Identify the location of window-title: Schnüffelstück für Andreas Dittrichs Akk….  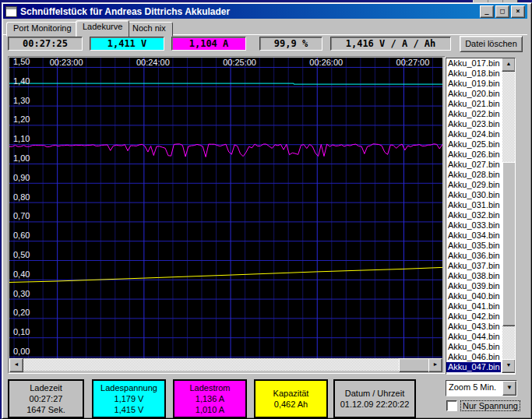
(125, 12).